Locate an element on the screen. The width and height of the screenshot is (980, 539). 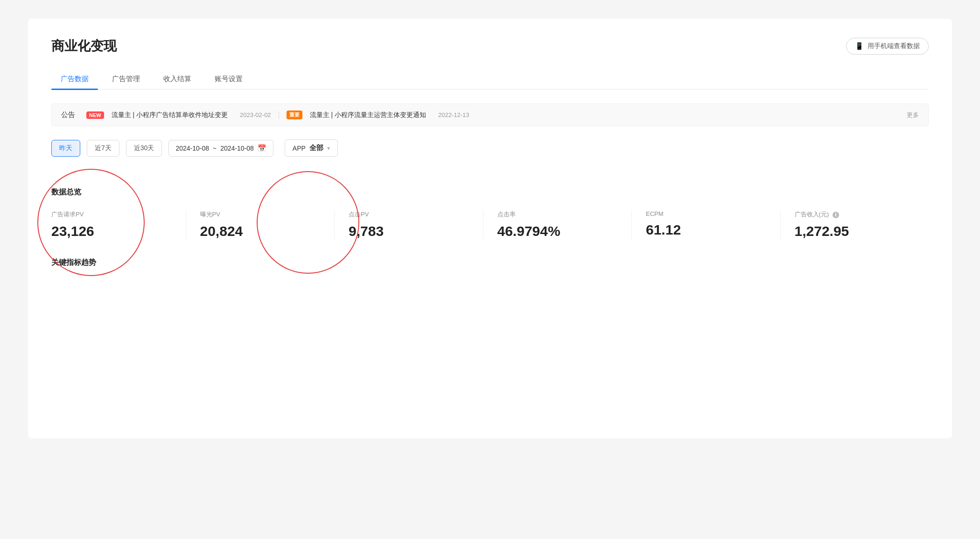
stat-label-impression-pv: 曝光PV is located at coordinates (260, 214).